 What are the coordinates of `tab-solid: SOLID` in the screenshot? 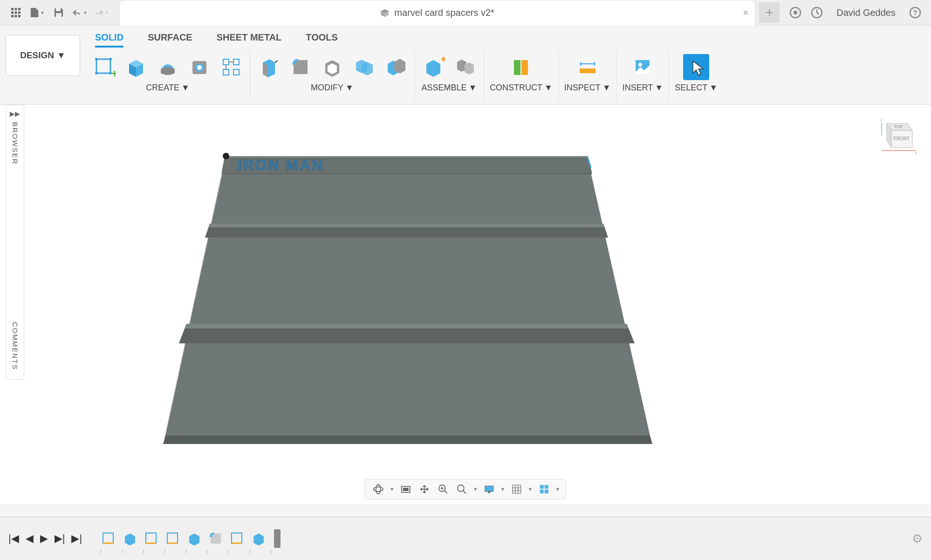 It's located at (109, 40).